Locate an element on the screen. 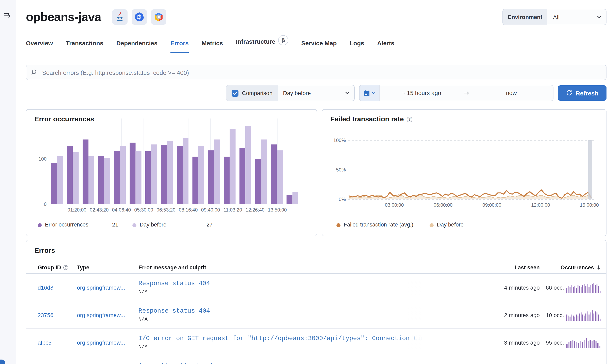  kubernetes-icon is located at coordinates (139, 17).